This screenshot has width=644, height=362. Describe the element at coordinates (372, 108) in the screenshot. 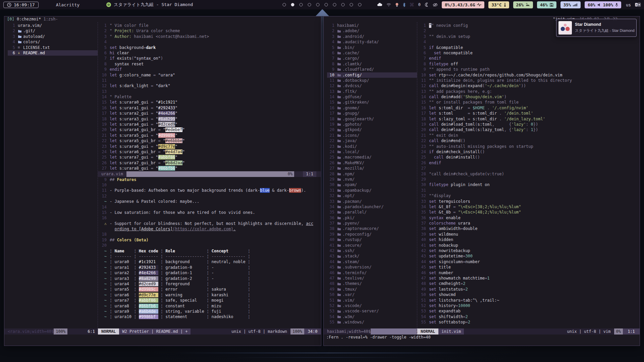

I see `tree-item--gnome-: 16.gnome/` at that location.